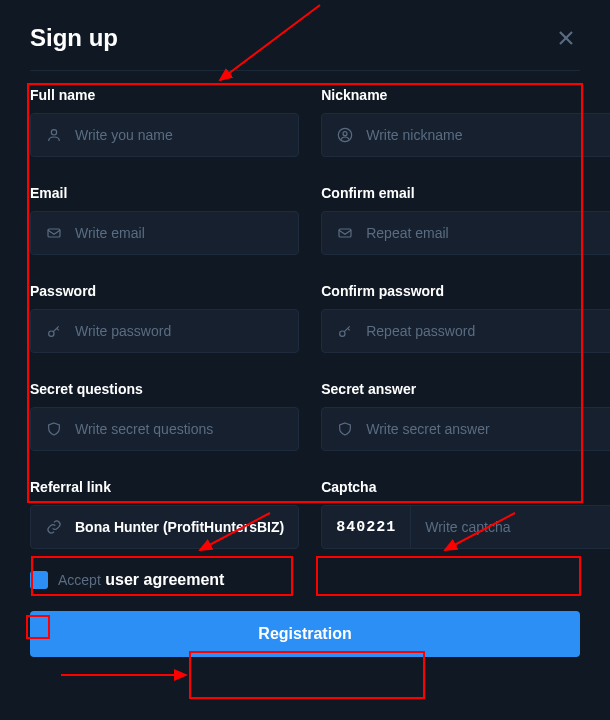 This screenshot has height=720, width=610. Describe the element at coordinates (483, 233) in the screenshot. I see `confirm-email-input` at that location.